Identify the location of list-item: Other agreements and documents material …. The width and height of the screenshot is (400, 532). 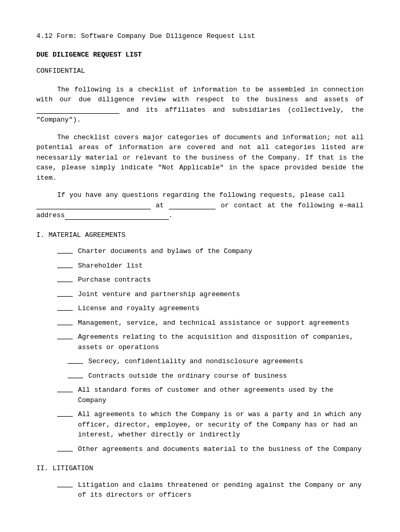
(200, 449).